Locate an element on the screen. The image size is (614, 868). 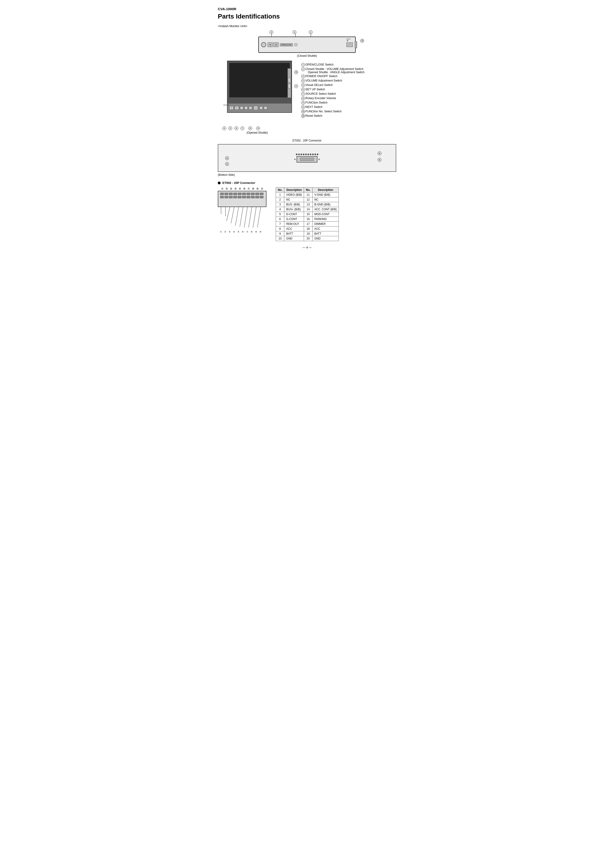
pin-18: ⑱ is located at coordinates (253, 189).